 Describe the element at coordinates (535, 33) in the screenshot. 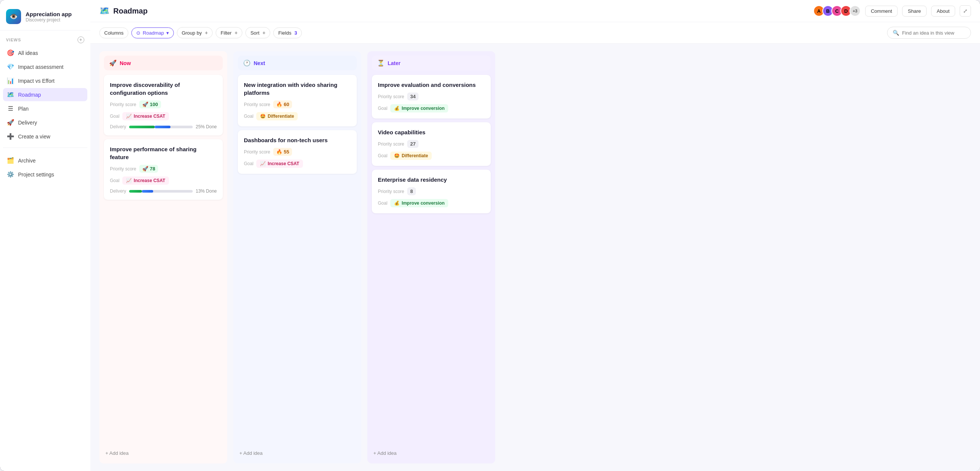

I see `toolbar: Columns ⊙ Roadmap ▾ Group by + Filter + …` at that location.